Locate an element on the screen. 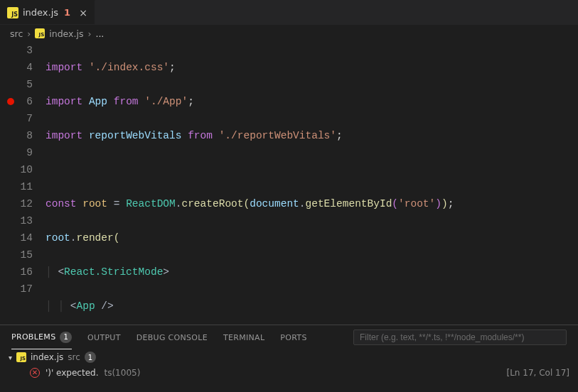  problems-filter-input is located at coordinates (460, 337).